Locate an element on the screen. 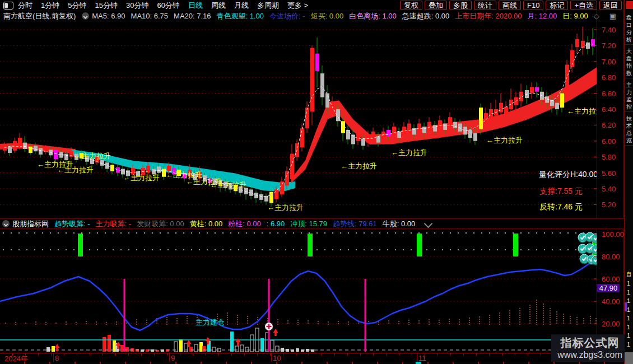 This screenshot has width=633, height=364. menu-item-8: 月线 is located at coordinates (241, 6).